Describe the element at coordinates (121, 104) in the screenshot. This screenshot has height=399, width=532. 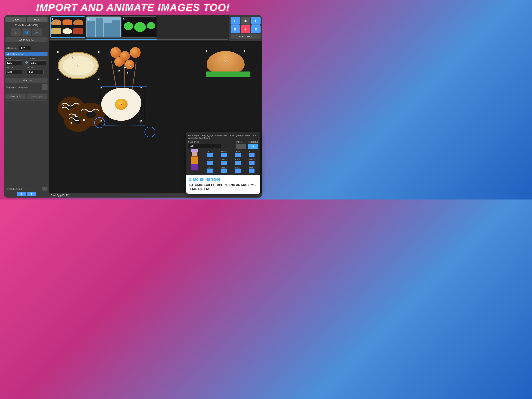
I see `egg-sprite` at that location.